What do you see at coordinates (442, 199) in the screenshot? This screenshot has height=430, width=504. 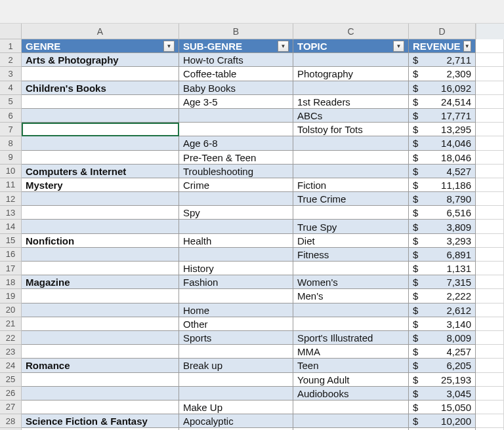 I see `cell-revenue: $8,790` at bounding box center [442, 199].